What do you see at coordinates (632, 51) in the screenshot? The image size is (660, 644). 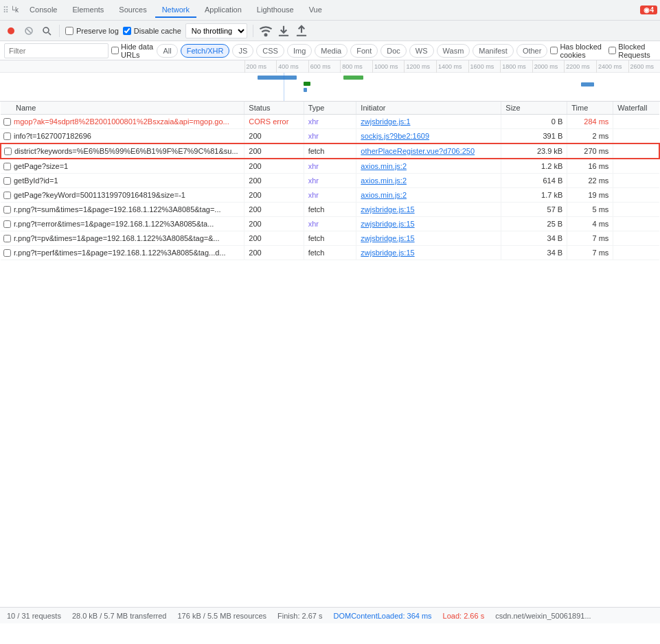 I see `blocked-requests-label: Blocked Requests` at bounding box center [632, 51].